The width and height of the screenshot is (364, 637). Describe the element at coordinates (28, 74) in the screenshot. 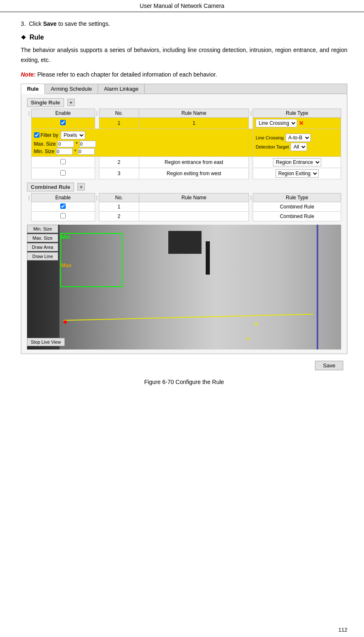

I see `note-label: Note:` at that location.